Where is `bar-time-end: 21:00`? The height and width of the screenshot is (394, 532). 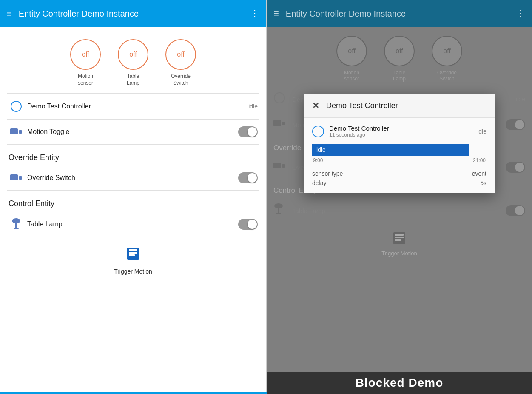
bar-time-end: 21:00 is located at coordinates (479, 160).